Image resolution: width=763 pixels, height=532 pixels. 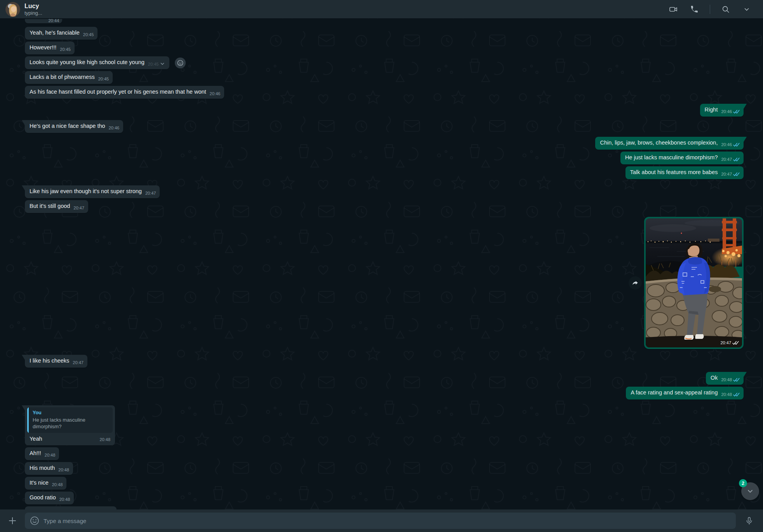 What do you see at coordinates (673, 9) in the screenshot?
I see `video-call-button` at bounding box center [673, 9].